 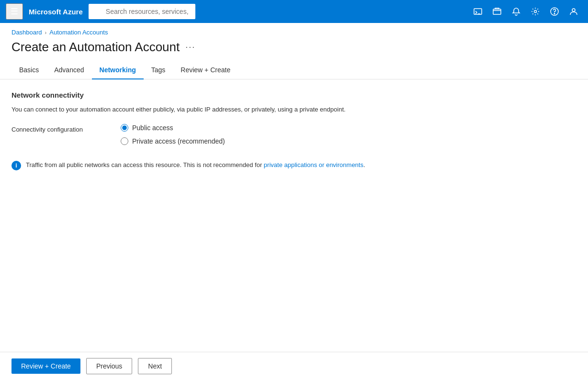 I want to click on breadcrumb: Dashboard › Automation Accounts, so click(x=294, y=31).